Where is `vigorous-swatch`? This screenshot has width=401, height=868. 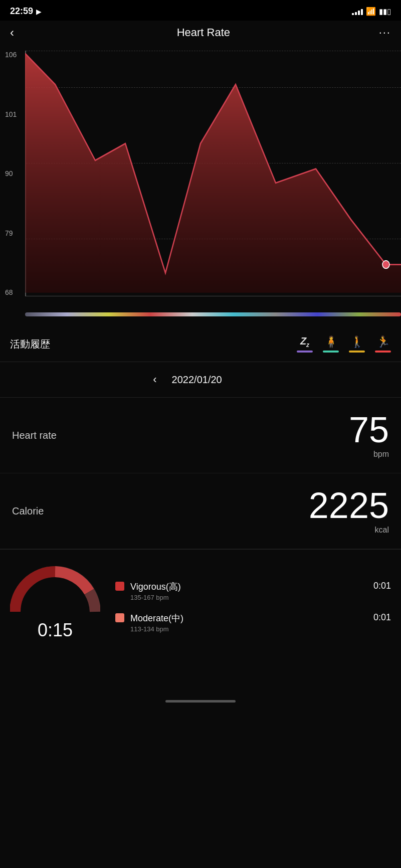
vigorous-swatch is located at coordinates (120, 586).